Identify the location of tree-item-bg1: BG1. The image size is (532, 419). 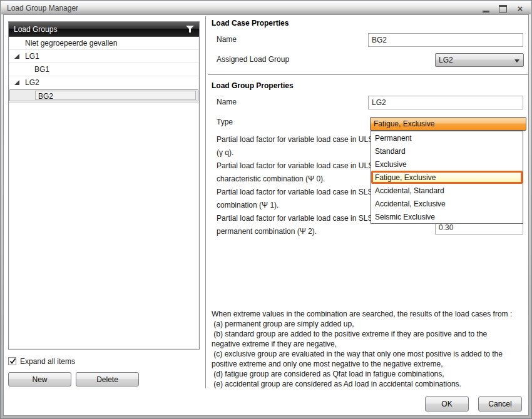
(104, 70).